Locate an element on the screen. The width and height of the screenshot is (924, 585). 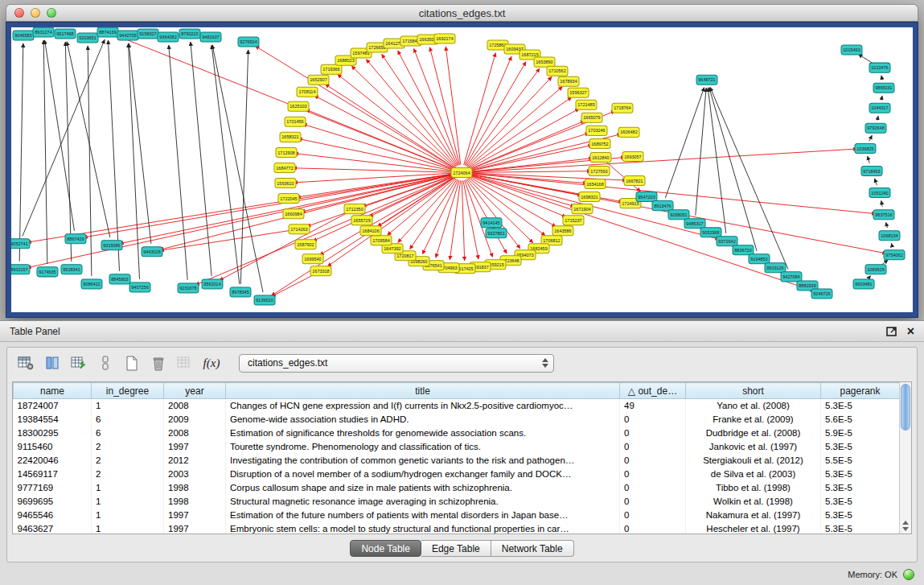
table-cell: 14569117 is located at coordinates (53, 475).